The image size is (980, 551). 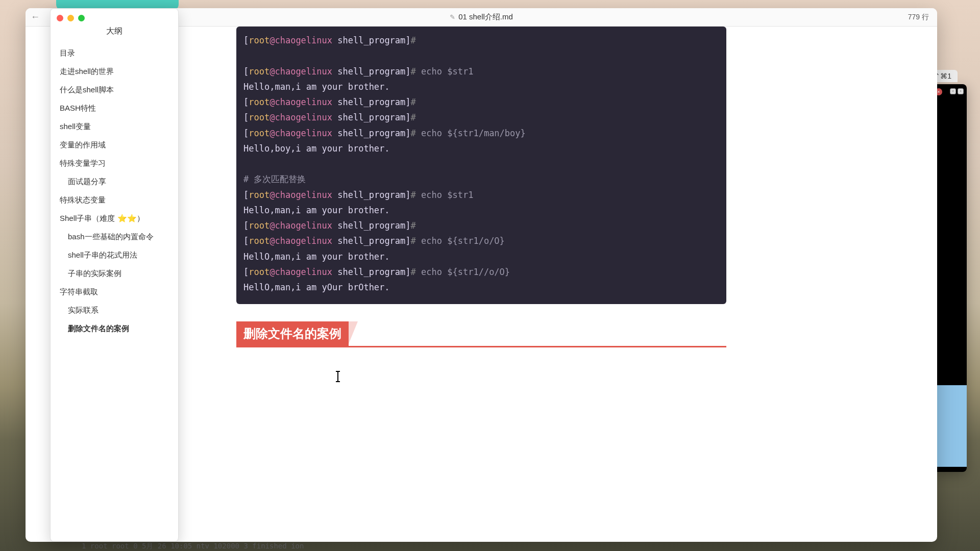 I want to click on outline-item: 面试题分享, so click(x=114, y=182).